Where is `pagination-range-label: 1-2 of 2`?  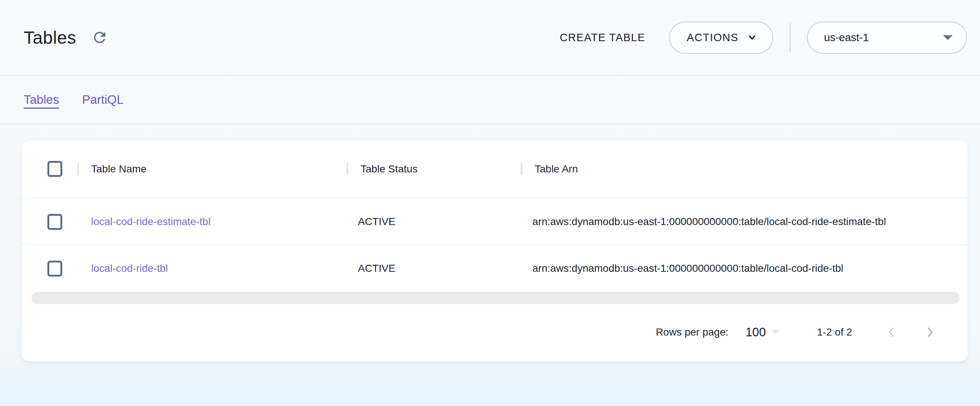 pagination-range-label: 1-2 of 2 is located at coordinates (835, 332).